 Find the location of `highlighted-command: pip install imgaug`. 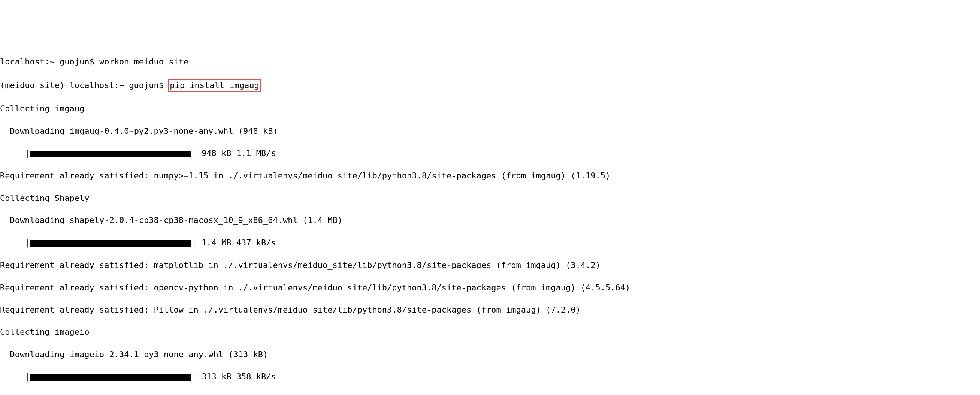

highlighted-command: pip install imgaug is located at coordinates (214, 85).